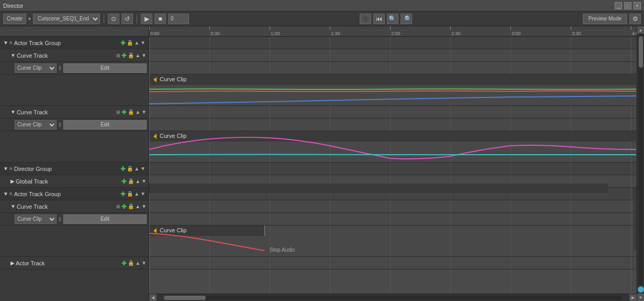 The image size is (644, 301). Describe the element at coordinates (66, 19) in the screenshot. I see `sequence-select: Cutscene_SEQ1_End` at that location.